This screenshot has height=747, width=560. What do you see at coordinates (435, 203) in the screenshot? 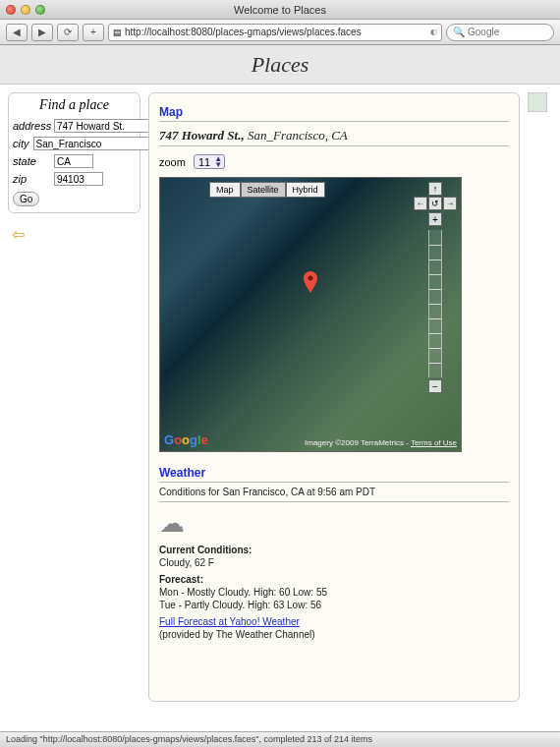
I see `pan-center-button: ↺` at bounding box center [435, 203].